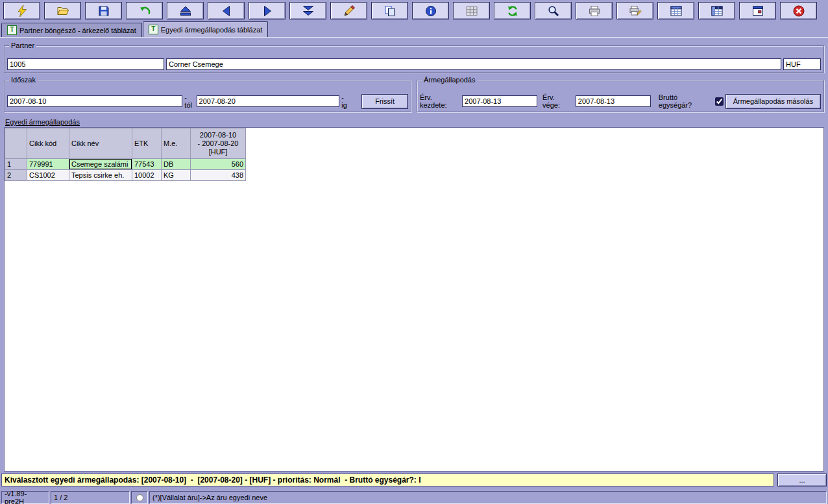 This screenshot has width=828, height=504. I want to click on version-panel: -v1.89-pre2H, so click(25, 498).